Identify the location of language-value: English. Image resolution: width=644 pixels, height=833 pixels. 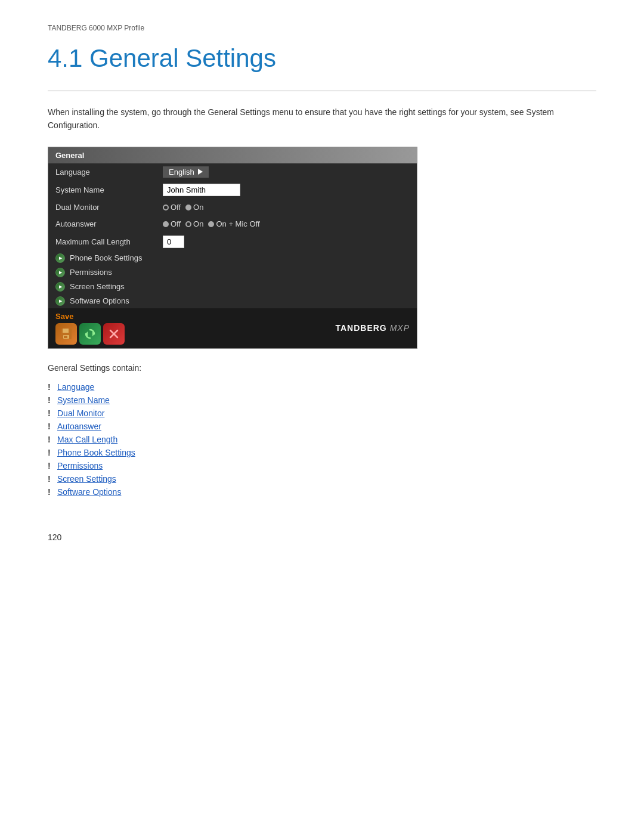
(186, 172).